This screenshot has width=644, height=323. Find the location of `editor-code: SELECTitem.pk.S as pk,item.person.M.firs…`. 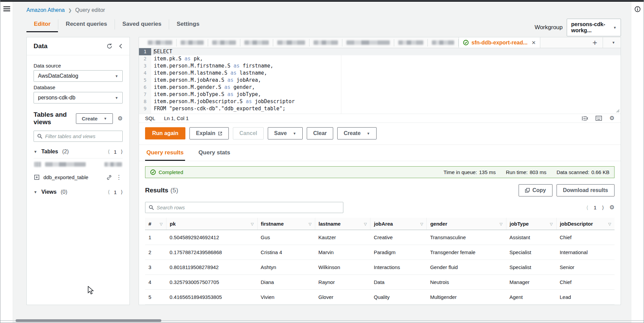

editor-code: SELECTitem.pk.S as pk,item.person.M.firs… is located at coordinates (386, 81).